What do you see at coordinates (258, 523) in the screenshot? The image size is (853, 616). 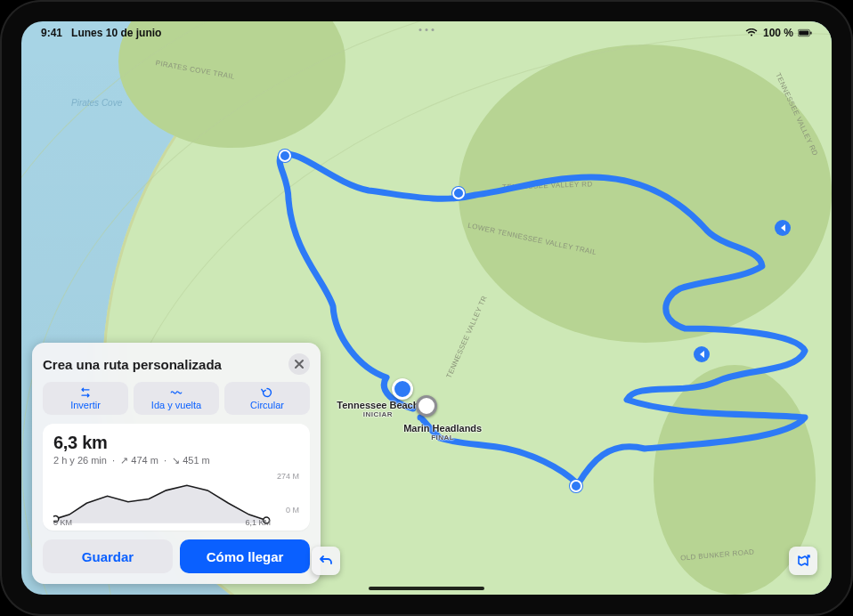 I see `chart-xmax: 6,1 KM` at bounding box center [258, 523].